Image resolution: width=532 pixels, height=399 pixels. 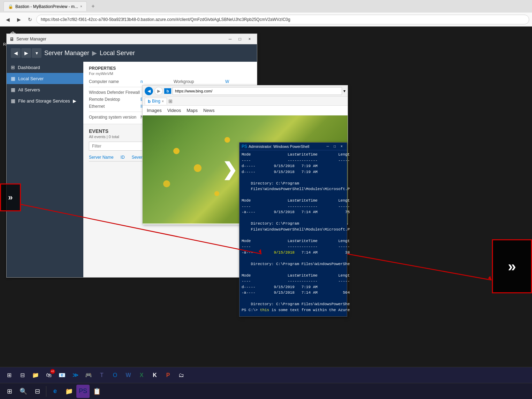 What do you see at coordinates (30, 20) in the screenshot?
I see `browser-refresh-button: ↻` at bounding box center [30, 20].